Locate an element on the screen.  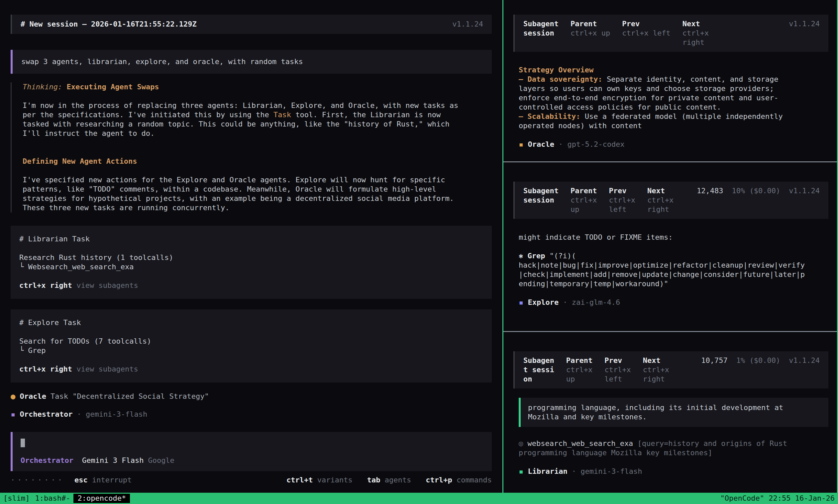
active-model: Gemini 3 Flash is located at coordinates (113, 461).